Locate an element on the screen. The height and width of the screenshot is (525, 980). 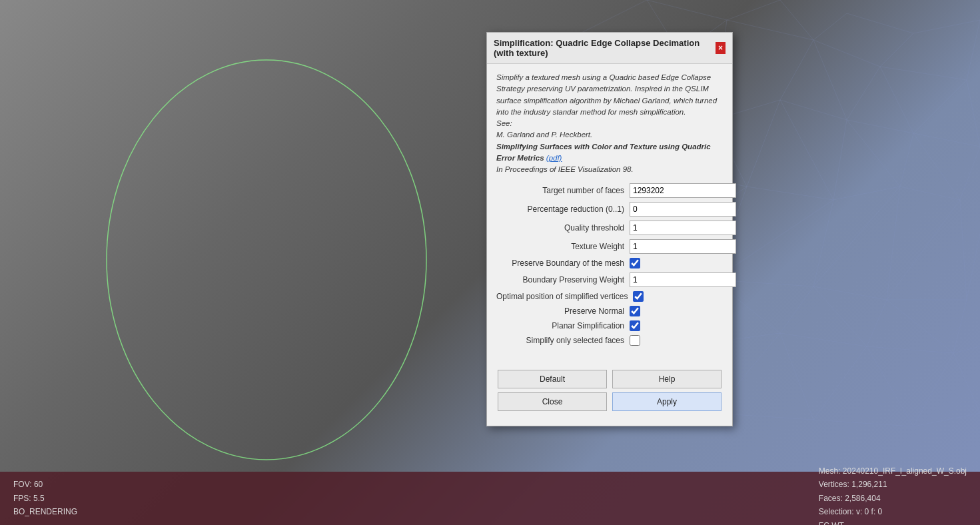
status-right: Mesh: 20240210_IRF_l_aligned_W_S.obj Ver… is located at coordinates (893, 494).